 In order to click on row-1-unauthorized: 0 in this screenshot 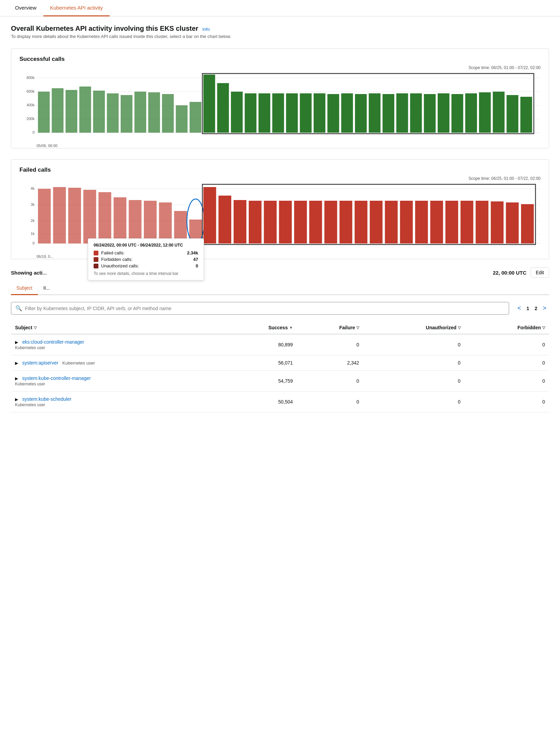, I will do `click(414, 345)`.